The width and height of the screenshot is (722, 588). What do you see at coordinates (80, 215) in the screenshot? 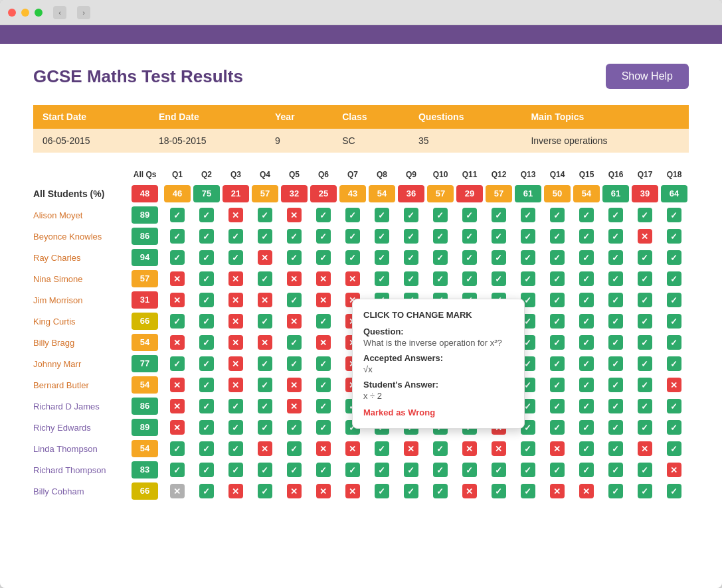
I see `student-name: Alison Moyet` at bounding box center [80, 215].